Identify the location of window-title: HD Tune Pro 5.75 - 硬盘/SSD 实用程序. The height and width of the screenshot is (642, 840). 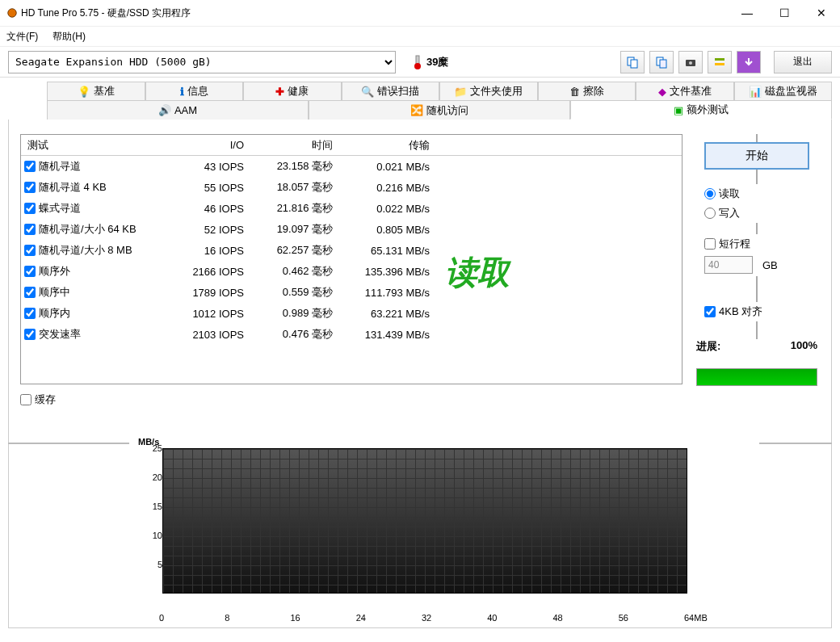
(106, 13).